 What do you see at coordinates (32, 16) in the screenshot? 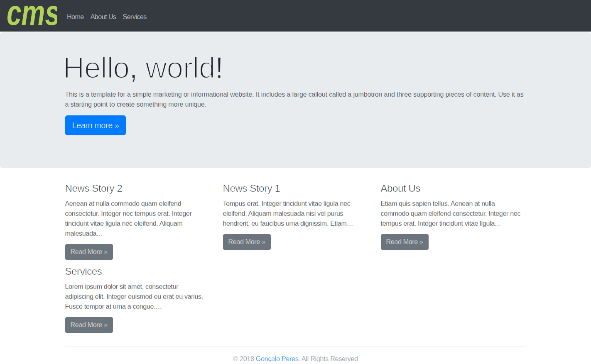
I see `svg-text: cms` at bounding box center [32, 16].